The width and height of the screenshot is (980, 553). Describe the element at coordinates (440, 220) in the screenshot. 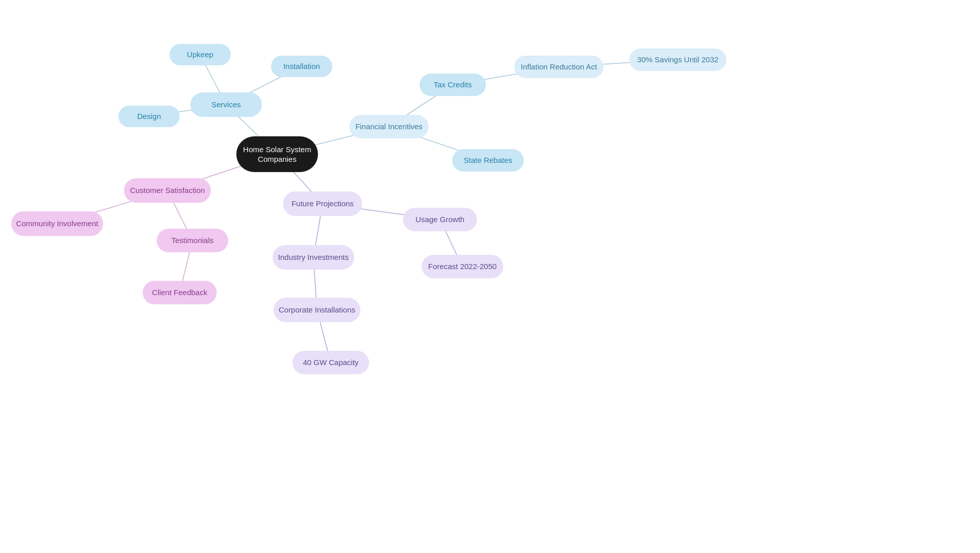

I see `usage-growth-label: Usage Growth` at that location.